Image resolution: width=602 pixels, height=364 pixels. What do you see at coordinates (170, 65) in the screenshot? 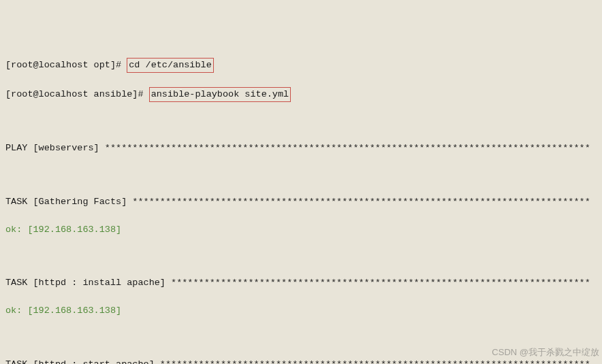
I see `command-1-highlight: cd /etc/ansible` at bounding box center [170, 65].